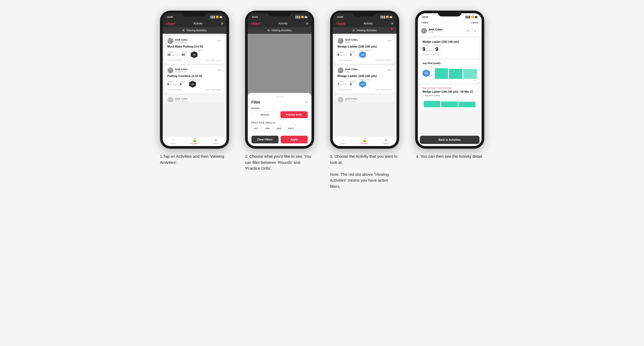 The height and width of the screenshot is (346, 644). I want to click on card-header-1-3: Josh Coles 28 Feb 2023, so click(195, 100).